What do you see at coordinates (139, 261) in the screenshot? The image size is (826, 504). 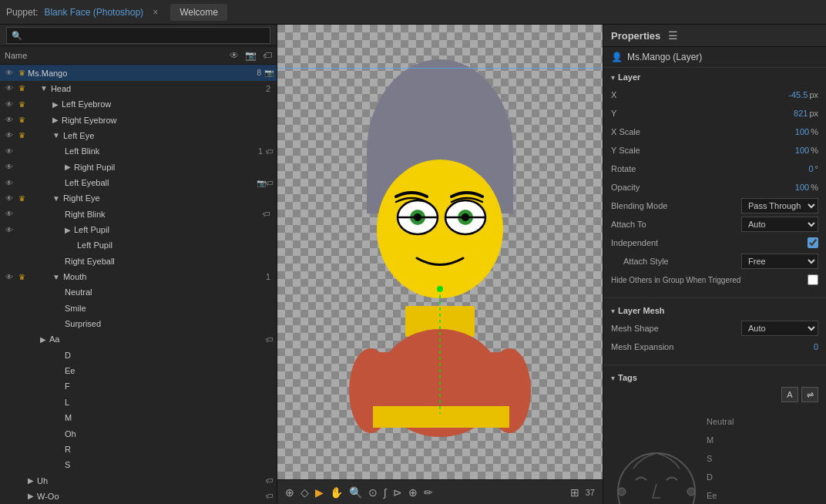 I see `layer-item-right-eyeball: Right Eyeball` at bounding box center [139, 261].